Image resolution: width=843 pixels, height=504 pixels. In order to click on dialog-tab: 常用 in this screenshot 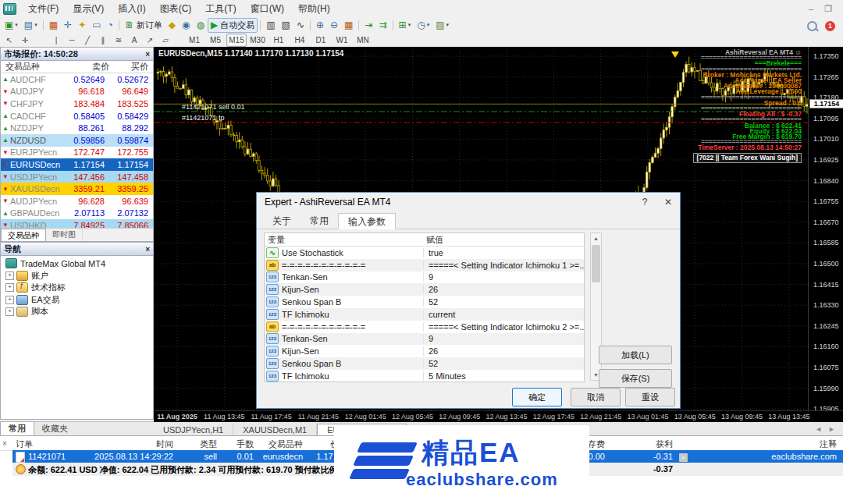, I will do `click(319, 221)`.